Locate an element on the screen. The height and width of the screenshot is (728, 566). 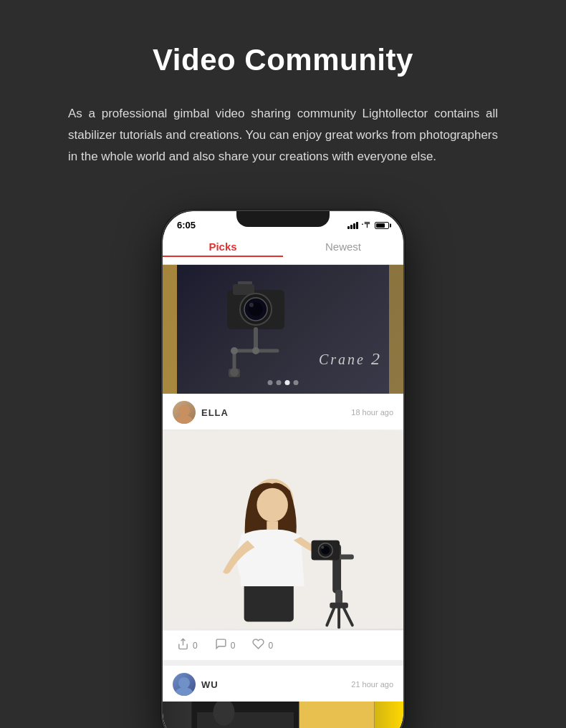
like-count: 0 is located at coordinates (271, 646).